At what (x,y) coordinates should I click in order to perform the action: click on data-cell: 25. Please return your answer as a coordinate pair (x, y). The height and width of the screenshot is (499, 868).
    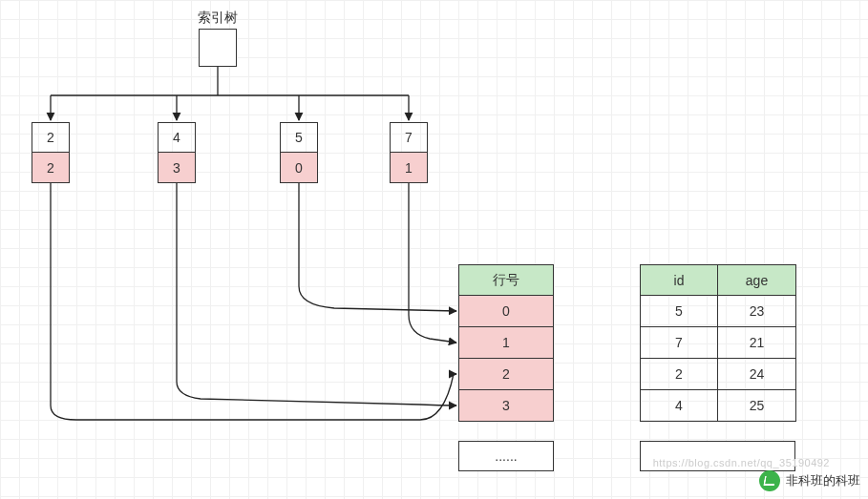
    Looking at the image, I should click on (757, 406).